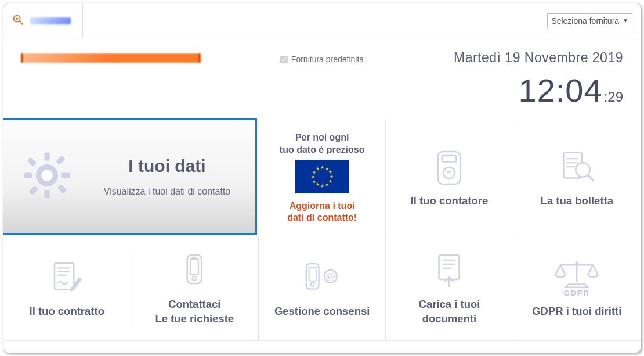 The image size is (644, 356). What do you see at coordinates (577, 168) in the screenshot?
I see `document-magnifier-icon` at bounding box center [577, 168].